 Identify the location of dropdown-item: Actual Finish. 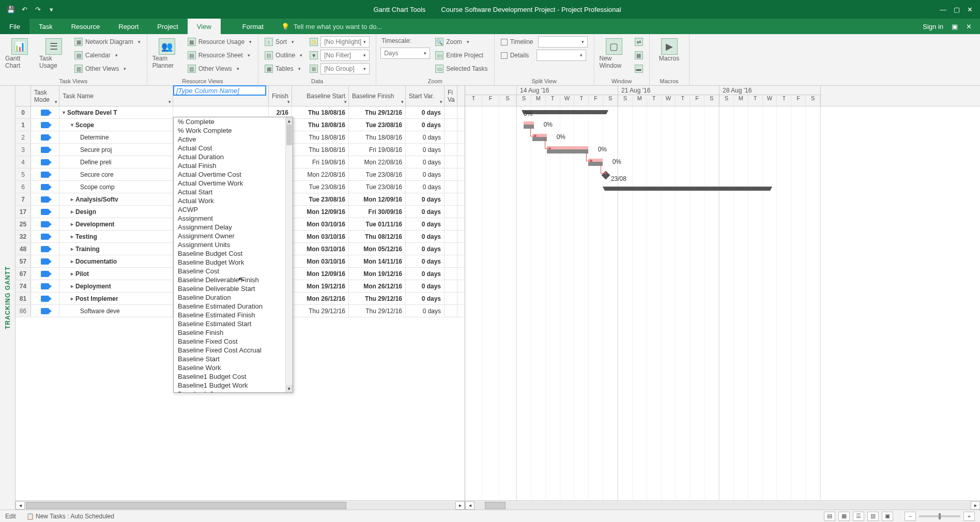
(233, 165).